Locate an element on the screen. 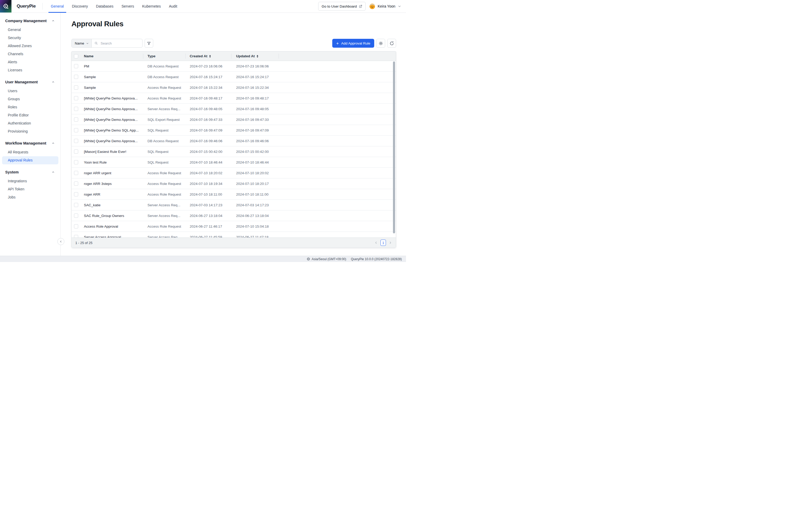 Image resolution: width=812 pixels, height=524 pixels. search-field-dropdown: Name is located at coordinates (82, 43).